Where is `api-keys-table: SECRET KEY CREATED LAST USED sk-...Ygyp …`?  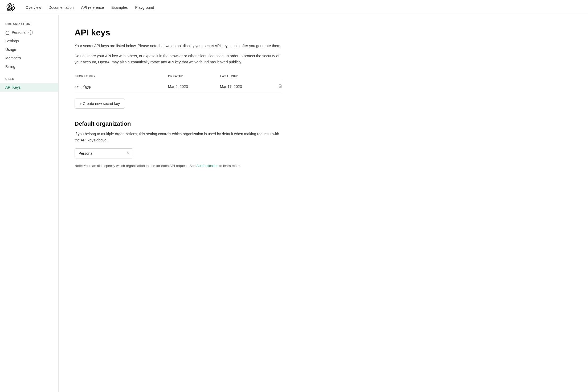 api-keys-table: SECRET KEY CREATED LAST USED sk-...Ygyp … is located at coordinates (178, 83).